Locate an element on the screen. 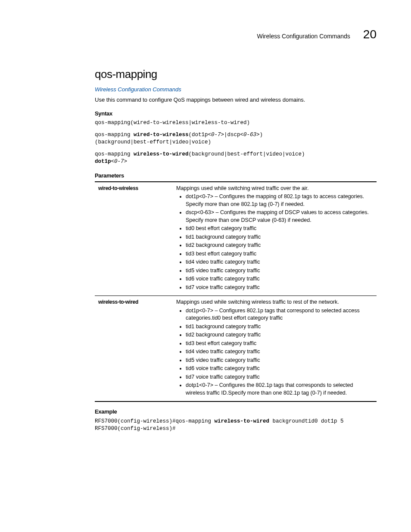 The image size is (411, 532). header-title: Wireless Configuration Commands is located at coordinates (304, 37).